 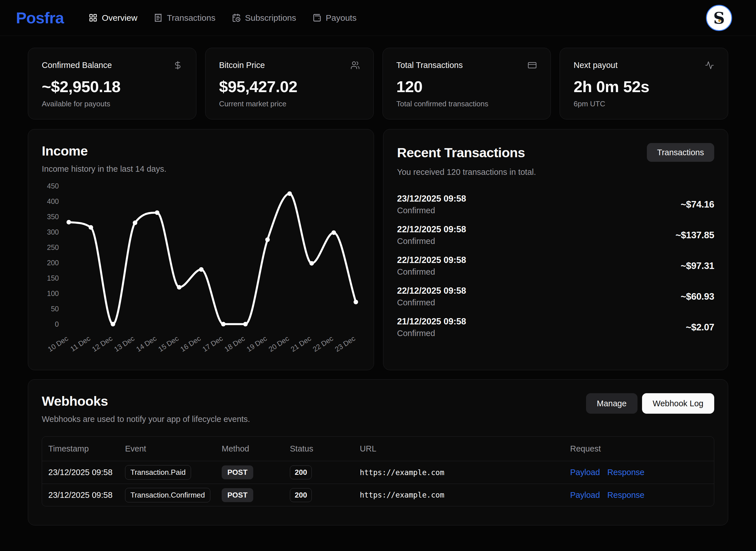 What do you see at coordinates (596, 65) in the screenshot?
I see `stat-label: Next payout` at bounding box center [596, 65].